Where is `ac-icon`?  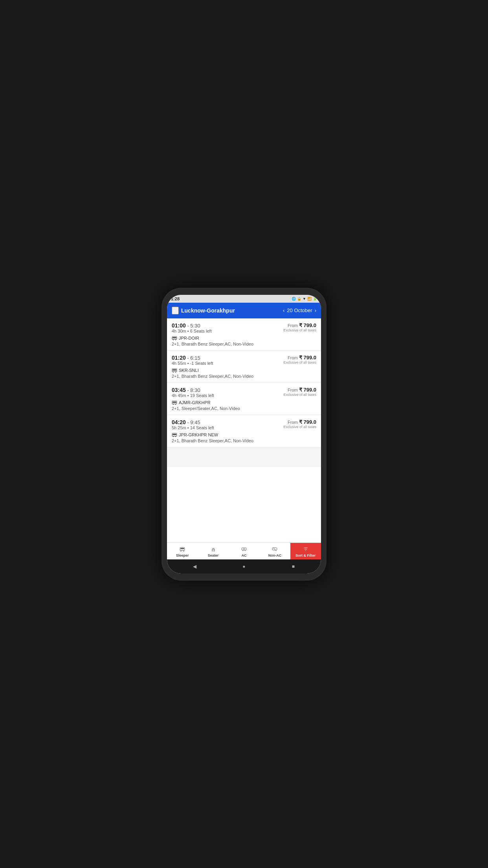
ac-icon is located at coordinates (244, 549).